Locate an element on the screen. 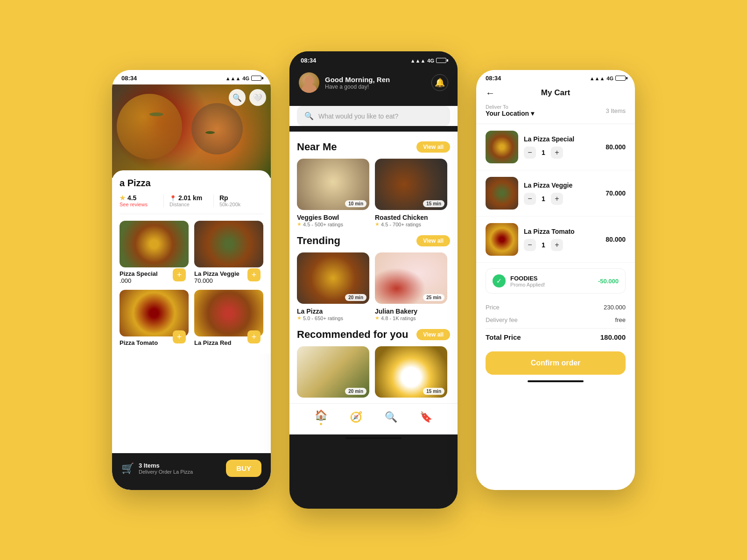 The image size is (747, 560). rating-value: ★ 4.5 is located at coordinates (128, 198).